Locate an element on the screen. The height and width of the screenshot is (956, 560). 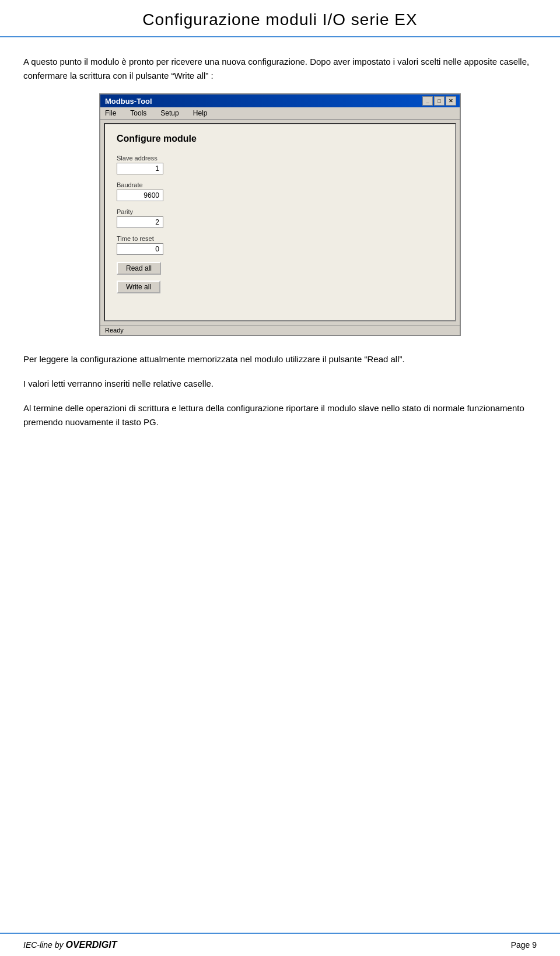
window-titlebar: Modbus-Tool _ □ ✕ is located at coordinates (280, 101).